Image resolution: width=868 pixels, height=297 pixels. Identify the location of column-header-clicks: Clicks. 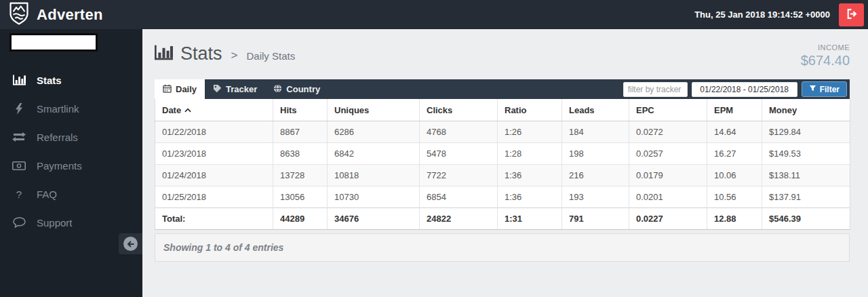
(458, 110).